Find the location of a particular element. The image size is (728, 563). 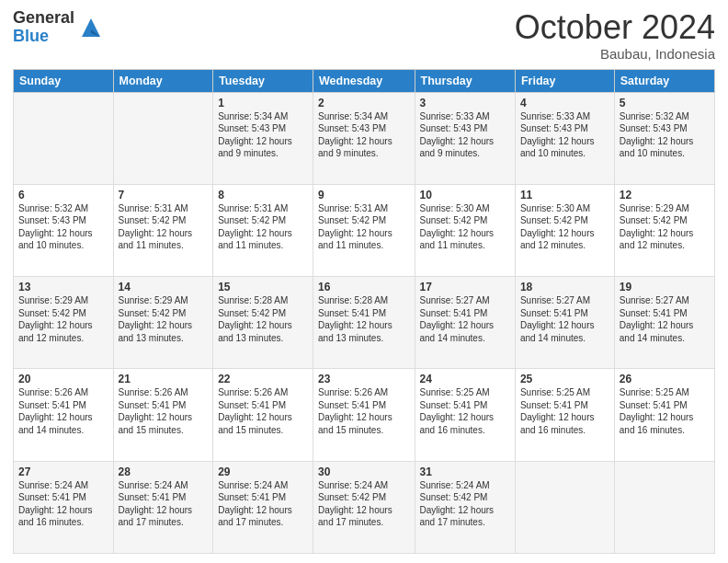

calendar-day-cell: 30Sunrise: 5:24 AM Sunset: 5:42 PM Dayli… is located at coordinates (364, 507).